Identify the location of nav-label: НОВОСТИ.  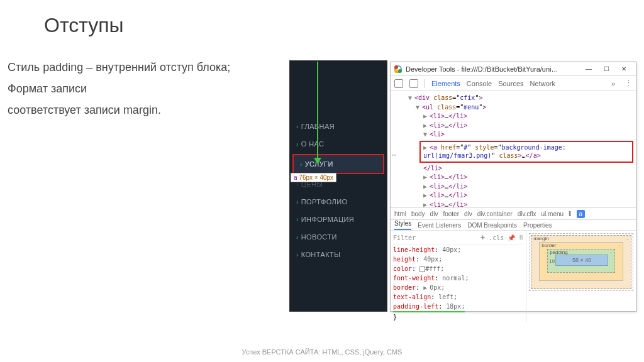
(319, 237).